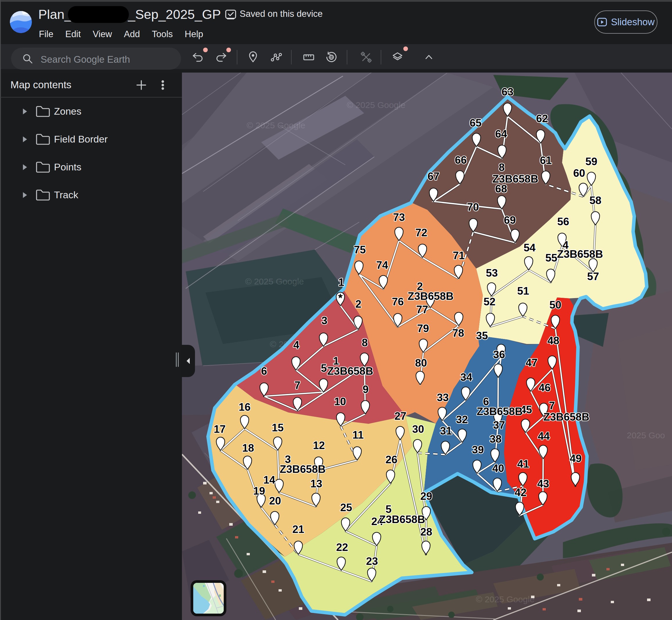 Image resolution: width=672 pixels, height=620 pixels. I want to click on svg-text: 76, so click(398, 302).